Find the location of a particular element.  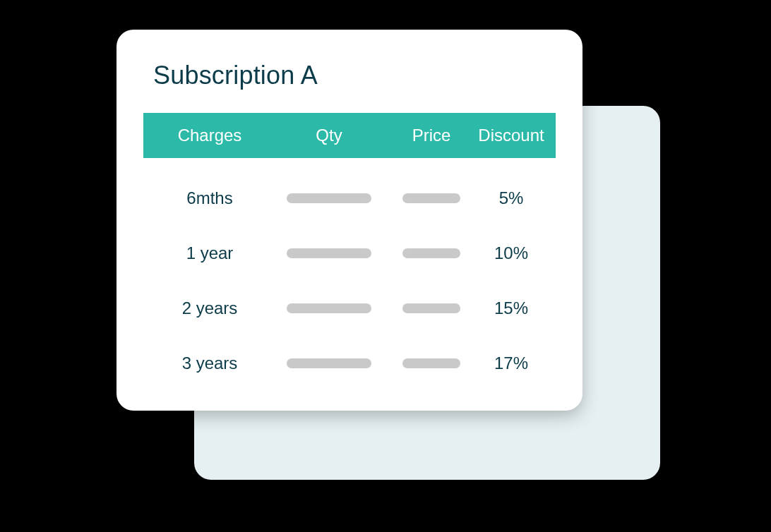

cell-charges: 2 years is located at coordinates (210, 308).